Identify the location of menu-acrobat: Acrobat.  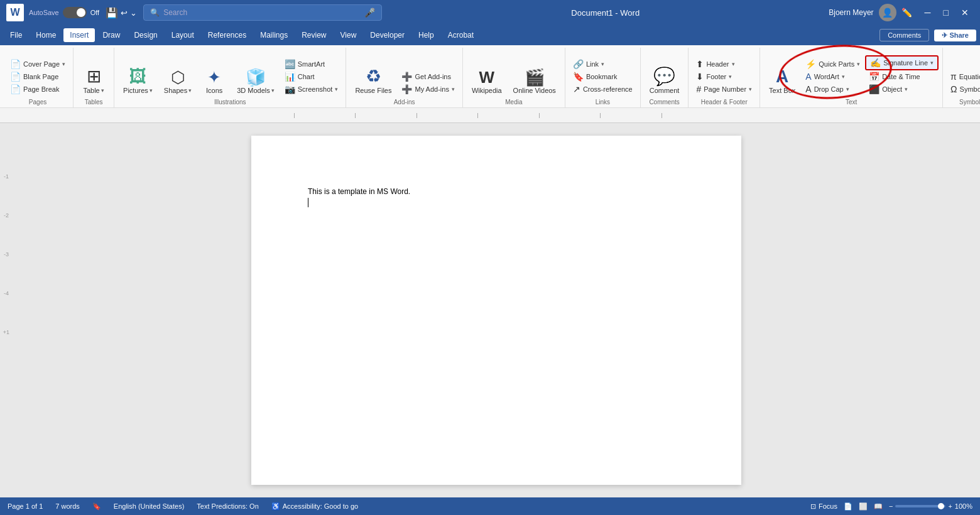
(461, 35).